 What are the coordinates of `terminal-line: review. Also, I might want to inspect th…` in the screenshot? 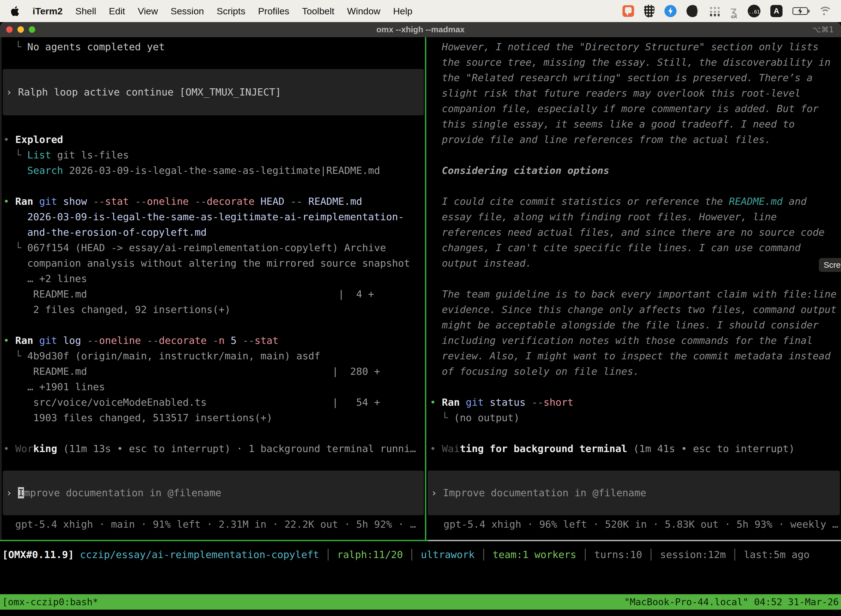 It's located at (635, 356).